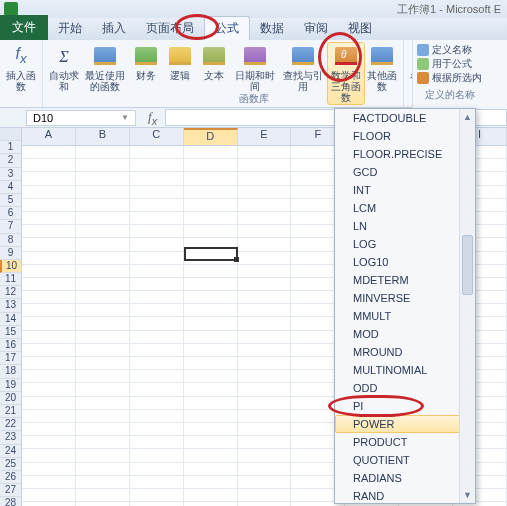 The height and width of the screenshot is (506, 507). I want to click on row-header-14: 14, so click(10, 320).